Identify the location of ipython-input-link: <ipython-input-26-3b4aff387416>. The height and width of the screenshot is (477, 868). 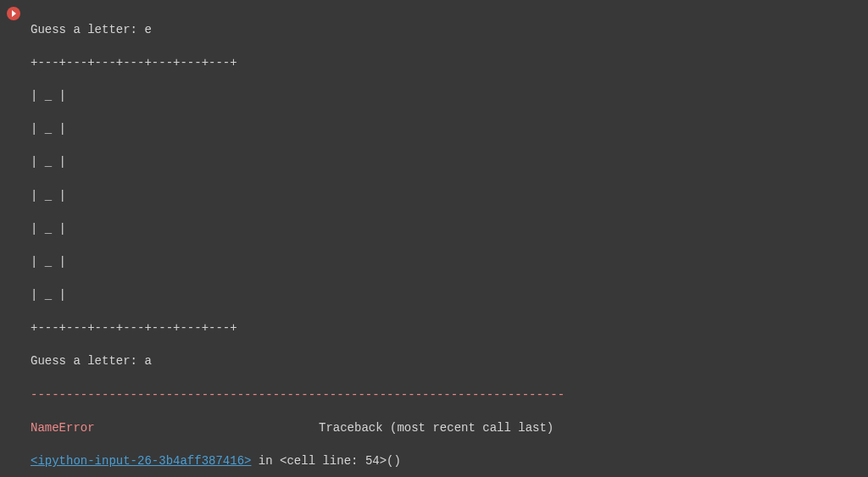
(141, 461).